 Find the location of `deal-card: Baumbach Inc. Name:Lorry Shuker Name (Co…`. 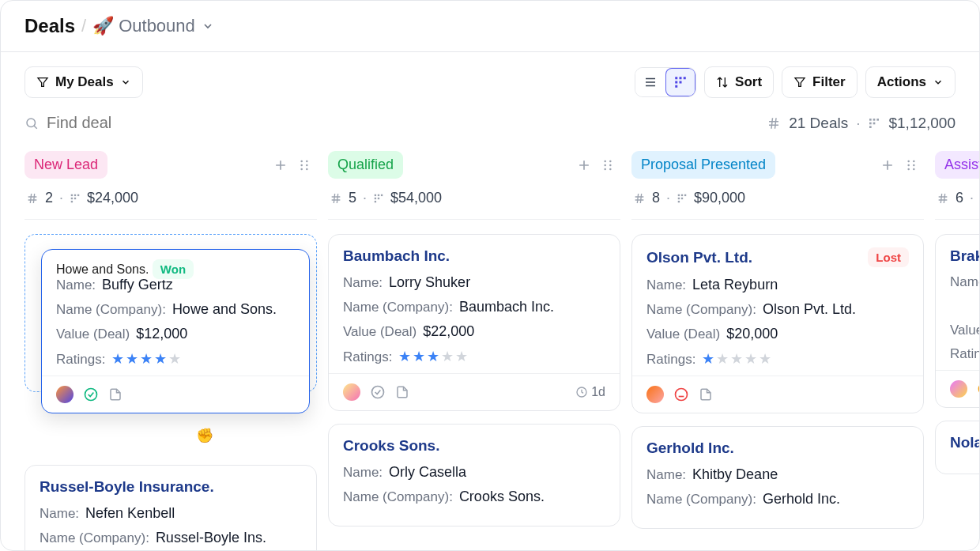

deal-card: Baumbach Inc. Name:Lorry Shuker Name (Co… is located at coordinates (474, 323).